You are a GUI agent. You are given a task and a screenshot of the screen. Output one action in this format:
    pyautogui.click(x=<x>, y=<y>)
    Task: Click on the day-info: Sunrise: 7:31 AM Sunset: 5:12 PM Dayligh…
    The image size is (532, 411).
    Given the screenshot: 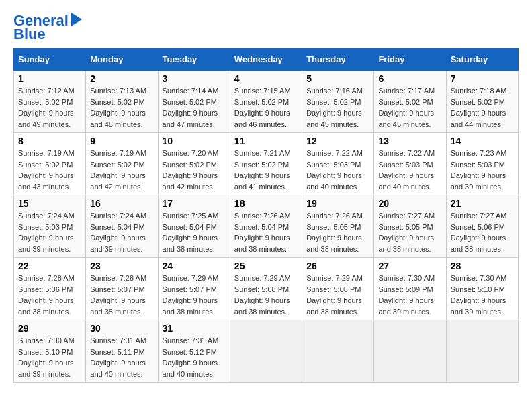 What is the action you would take?
    pyautogui.click(x=194, y=357)
    